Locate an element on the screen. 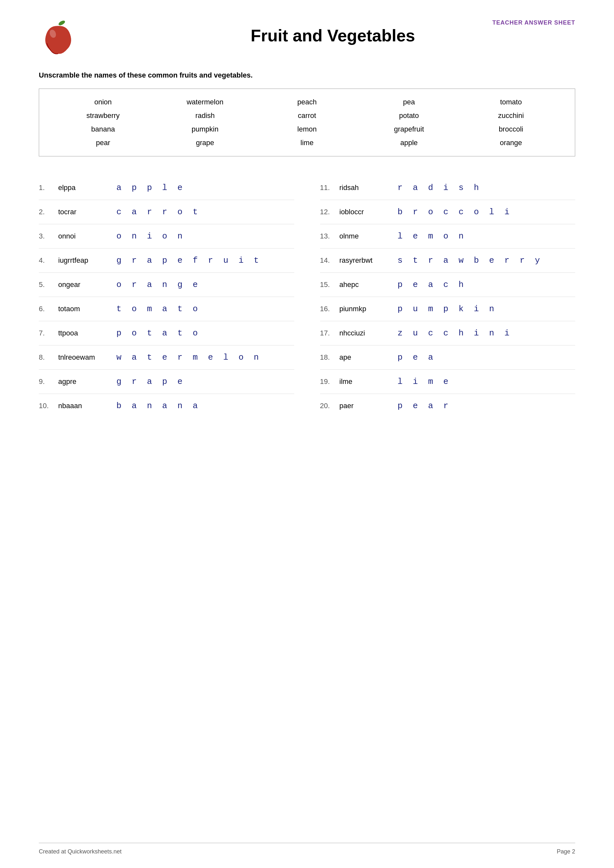  question-row: 18.apep e a is located at coordinates (448, 358).